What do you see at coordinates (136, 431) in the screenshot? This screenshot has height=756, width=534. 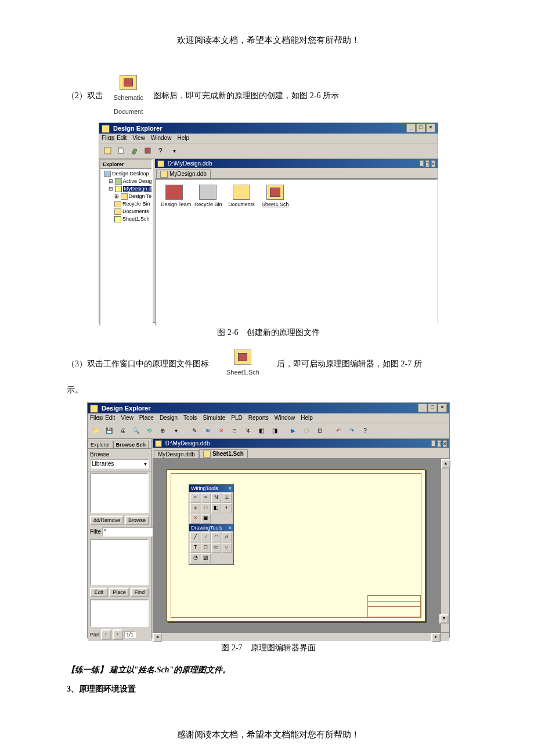 I see `toolbar-button: 🔍` at bounding box center [136, 431].